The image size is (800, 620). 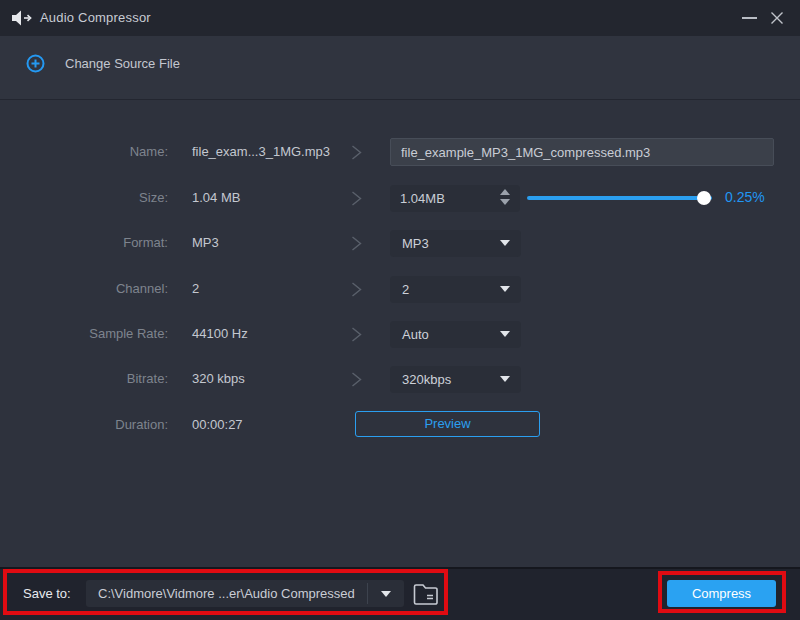 What do you see at coordinates (416, 334) in the screenshot?
I see `sample-rate-selected-value: Auto` at bounding box center [416, 334].